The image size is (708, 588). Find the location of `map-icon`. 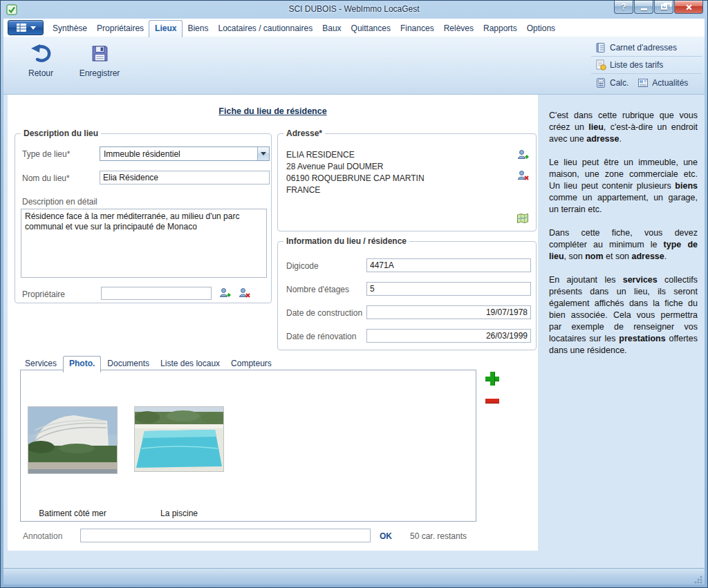

map-icon is located at coordinates (523, 218).